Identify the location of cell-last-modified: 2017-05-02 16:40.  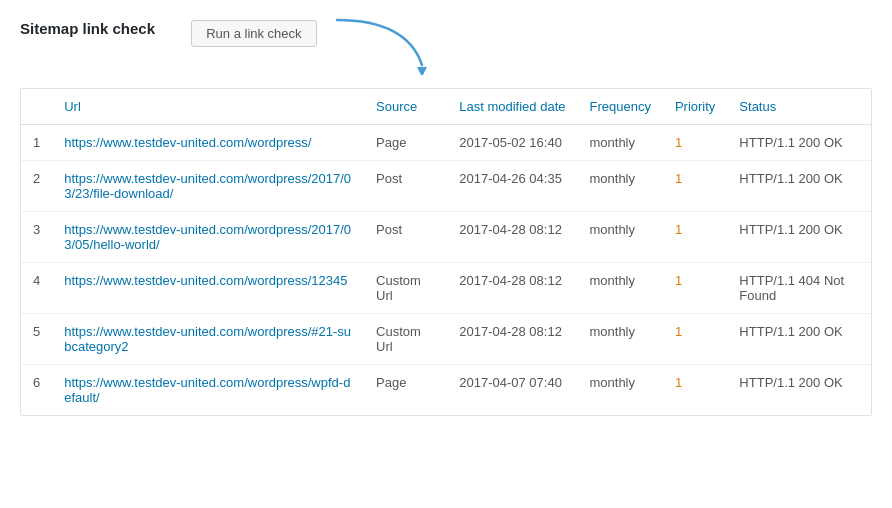
(512, 143).